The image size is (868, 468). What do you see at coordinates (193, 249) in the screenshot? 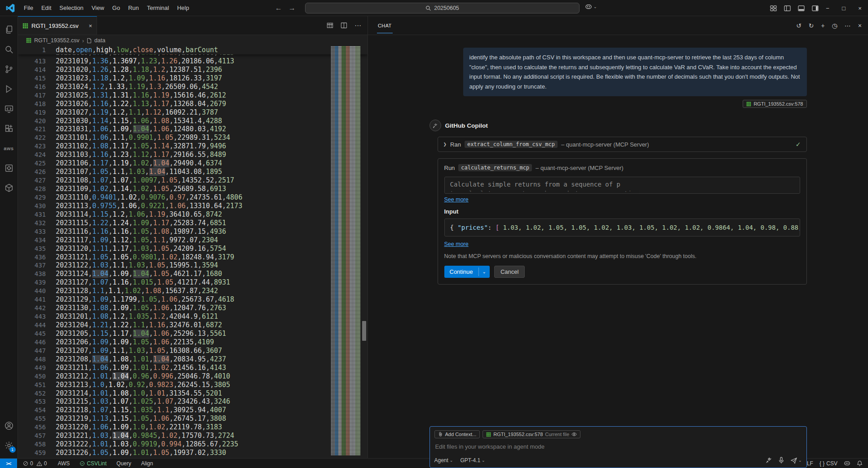
I see `code-line: 43520231120,1.11,1.17,1.03,1.05,24209.16…` at bounding box center [193, 249].